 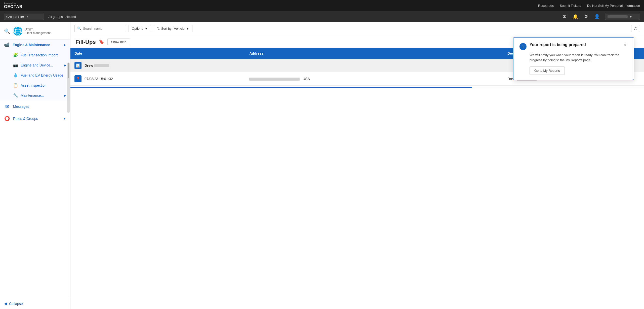 I want to click on show-help-label: Show help, so click(x=119, y=42).